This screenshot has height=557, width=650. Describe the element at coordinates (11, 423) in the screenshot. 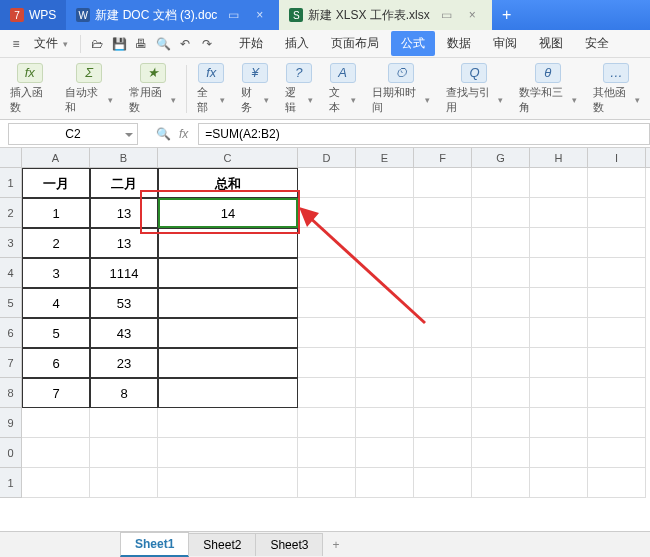

I see `row-header: 9` at that location.